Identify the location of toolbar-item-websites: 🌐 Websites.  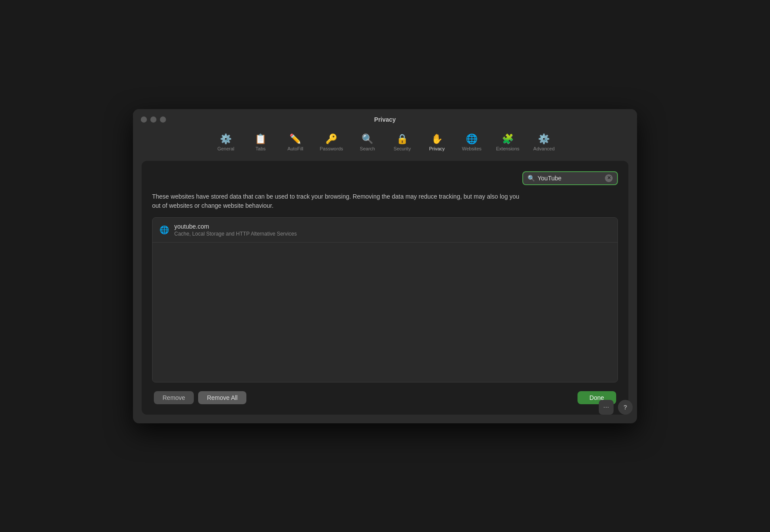
(472, 143).